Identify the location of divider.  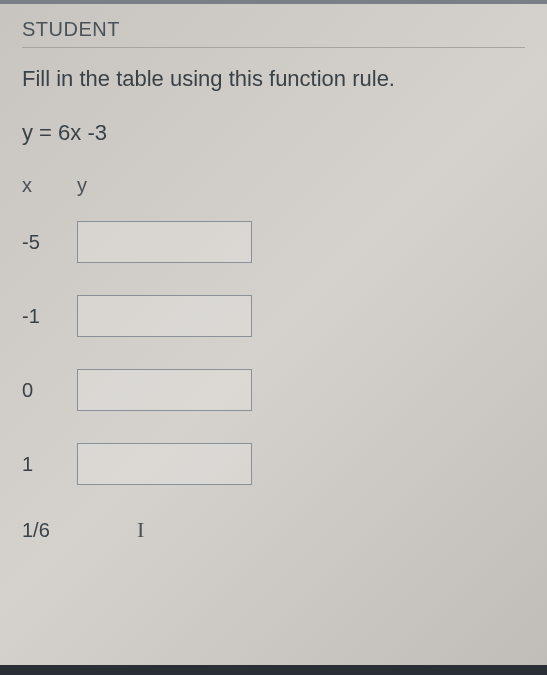
(274, 48).